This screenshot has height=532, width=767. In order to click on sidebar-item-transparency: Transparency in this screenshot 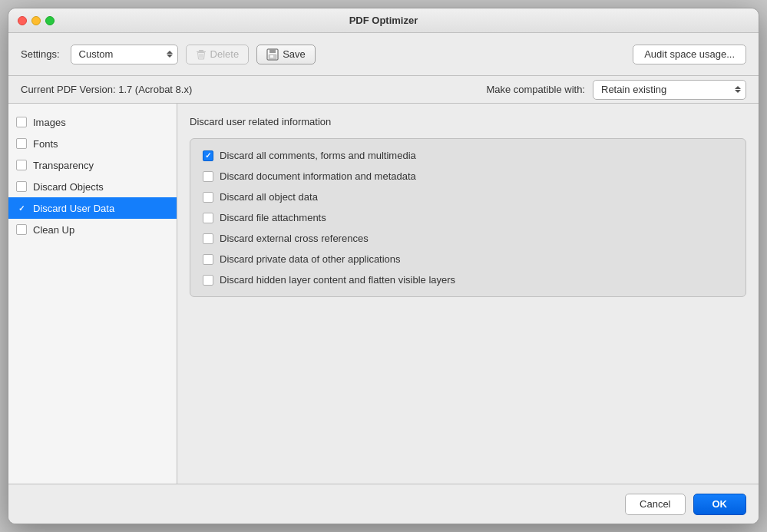, I will do `click(92, 165)`.